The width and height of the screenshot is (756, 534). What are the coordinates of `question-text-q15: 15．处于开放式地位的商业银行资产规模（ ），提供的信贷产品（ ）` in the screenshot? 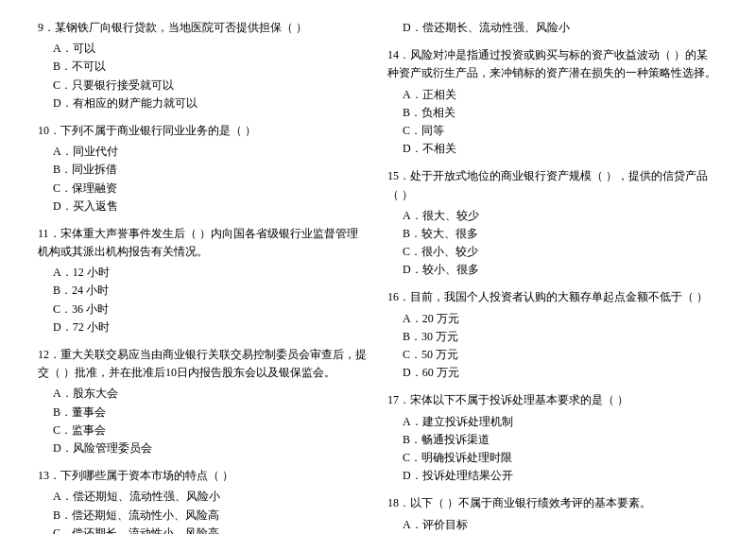 It's located at (553, 185).